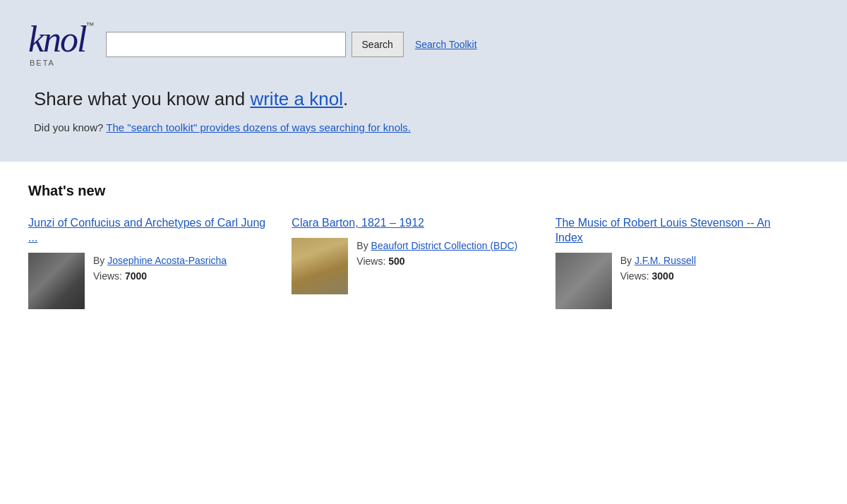 Image resolution: width=847 pixels, height=504 pixels. I want to click on article-card: Junzi of Confucius and Archetypes of Car…, so click(160, 263).